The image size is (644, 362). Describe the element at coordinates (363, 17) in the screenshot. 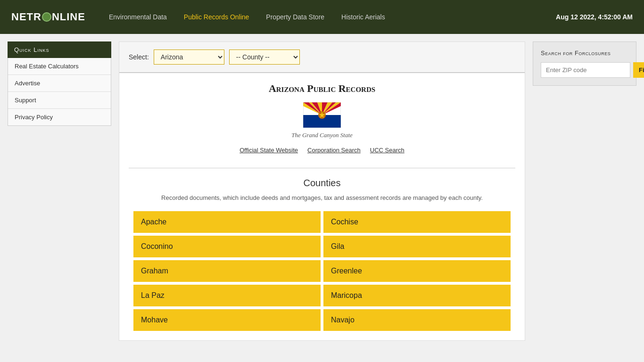

I see `nav-historic-aerials: Historic Aerials` at that location.